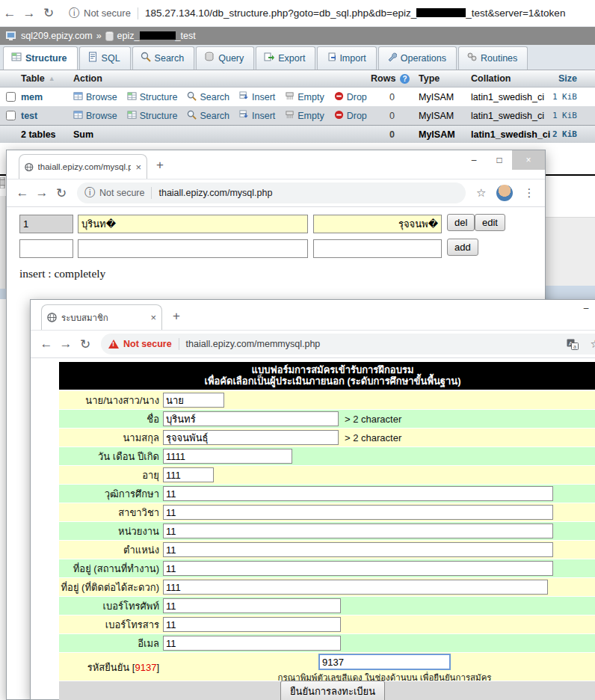 The height and width of the screenshot is (700, 595). What do you see at coordinates (46, 248) in the screenshot?
I see `new-id-input` at bounding box center [46, 248].